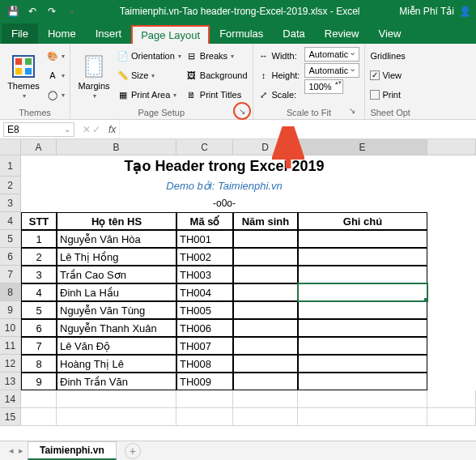 The image size is (476, 460). Describe the element at coordinates (56, 75) in the screenshot. I see `fonts-button: A▾` at that location.